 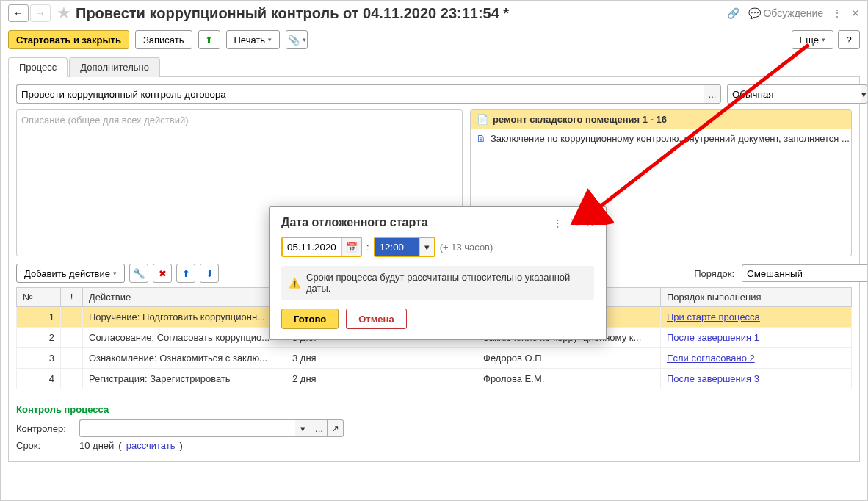 What do you see at coordinates (864, 94) in the screenshot?
I see `priority-dropdown-icon: ▾` at bounding box center [864, 94].